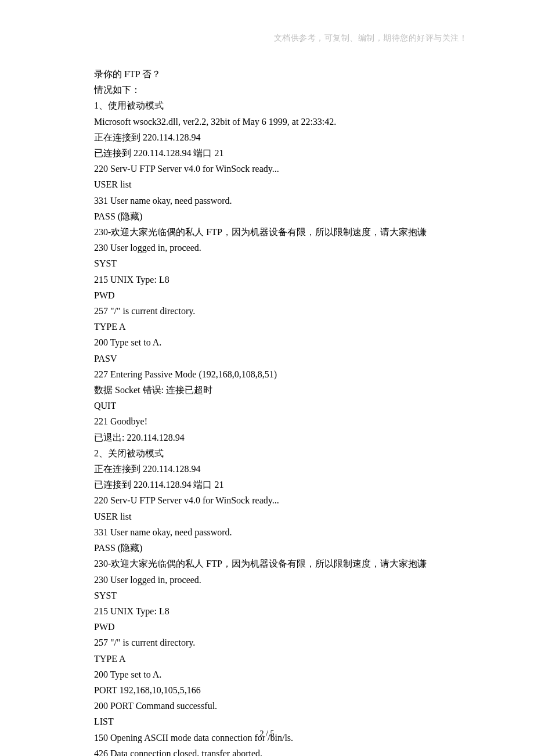 The image size is (534, 756). Describe the element at coordinates (269, 438) in the screenshot. I see `content-line: 已退出: 220.114.128.94` at that location.